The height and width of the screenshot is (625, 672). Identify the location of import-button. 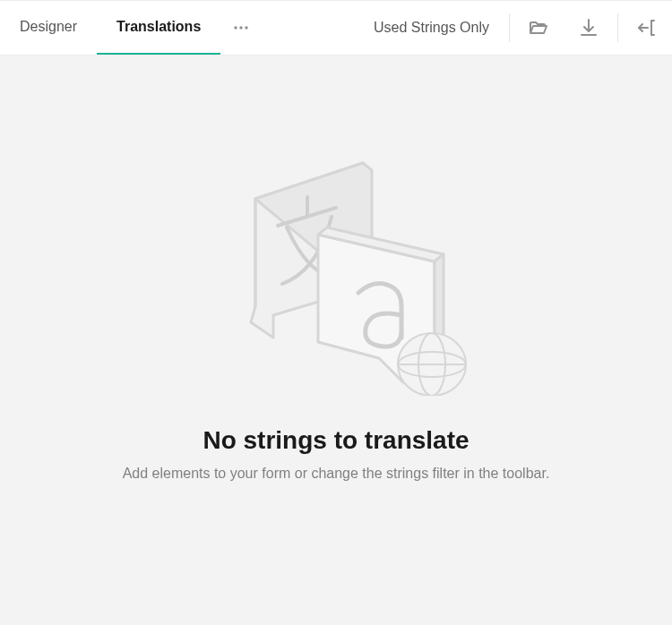
(647, 28).